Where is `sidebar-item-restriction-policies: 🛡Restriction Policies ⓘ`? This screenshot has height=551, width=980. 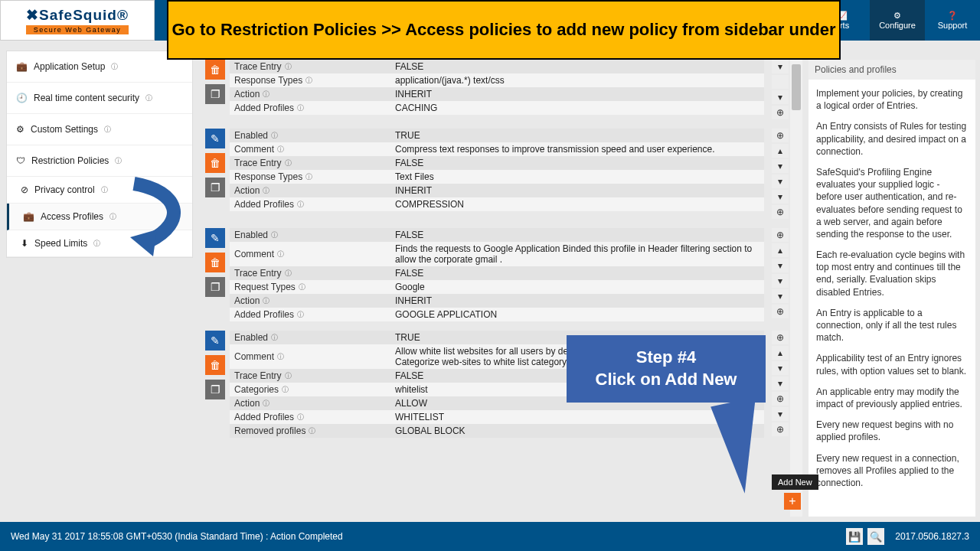 sidebar-item-restriction-policies: 🛡Restriction Policies ⓘ is located at coordinates (100, 161).